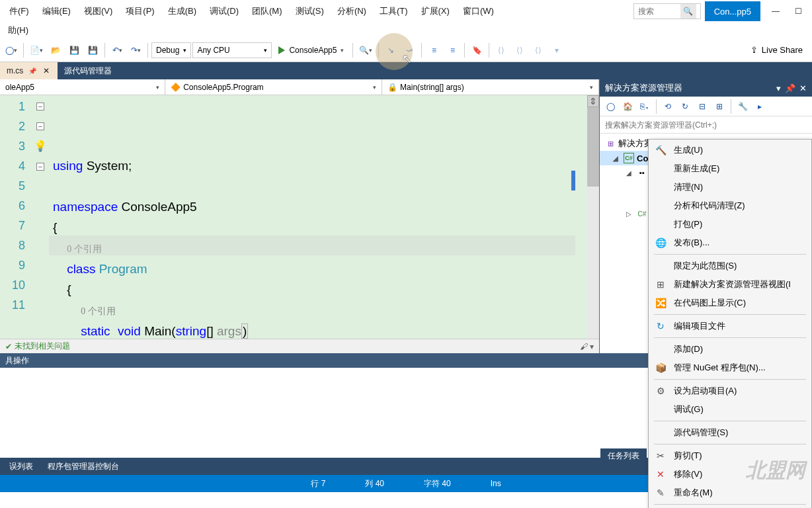 Image resolution: width=812 pixels, height=508 pixels. What do you see at coordinates (46, 71) in the screenshot?
I see `close-tab-icon: ✕` at bounding box center [46, 71].